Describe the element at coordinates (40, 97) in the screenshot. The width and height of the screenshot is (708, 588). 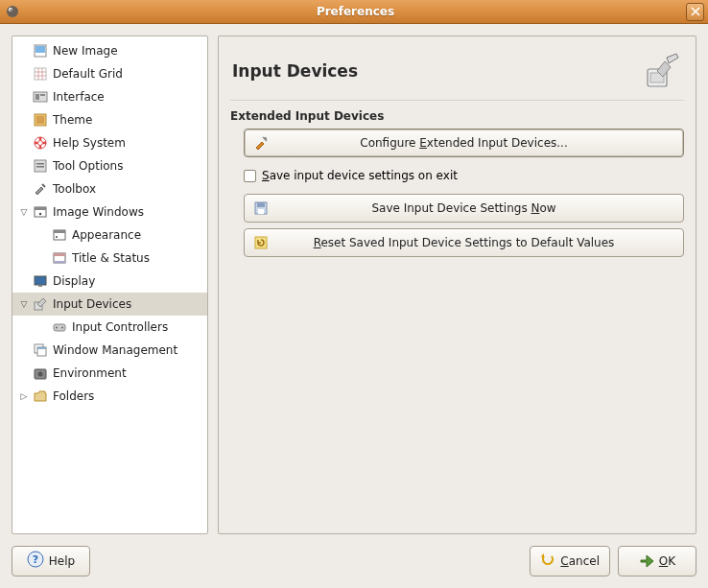
I see `interface-icon` at that location.